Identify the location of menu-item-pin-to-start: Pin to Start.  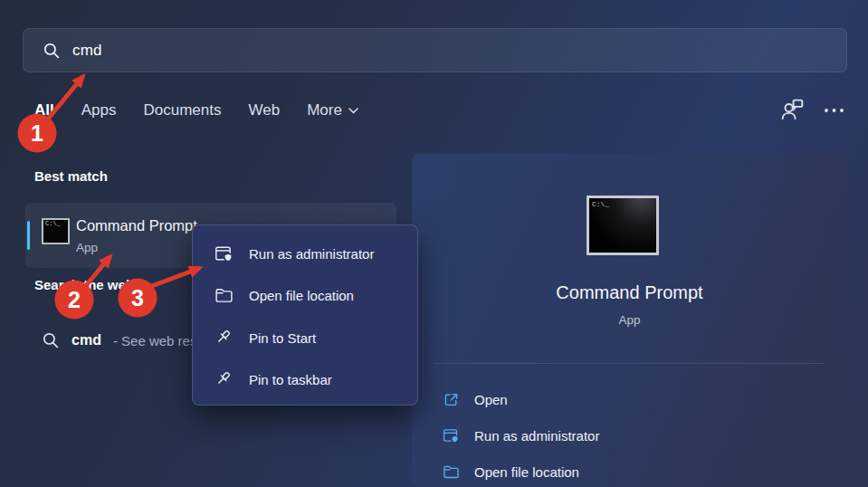
(305, 339).